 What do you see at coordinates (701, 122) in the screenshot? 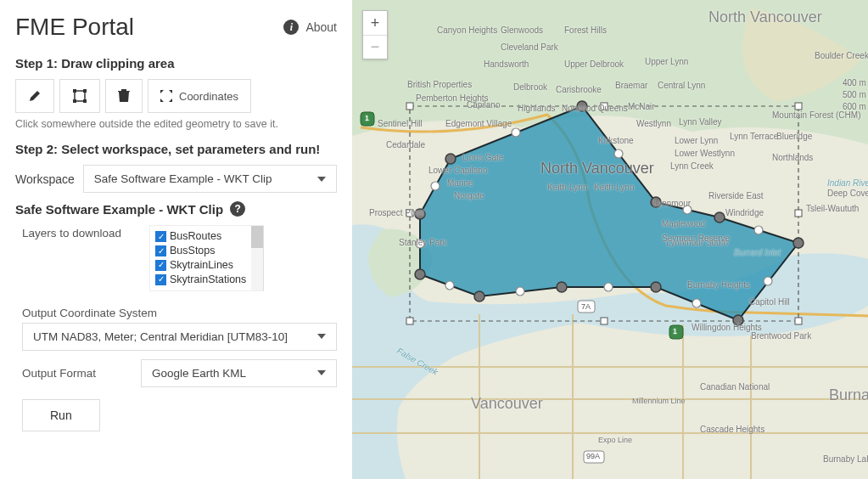
I see `place-label: Lynn Valley` at bounding box center [701, 122].